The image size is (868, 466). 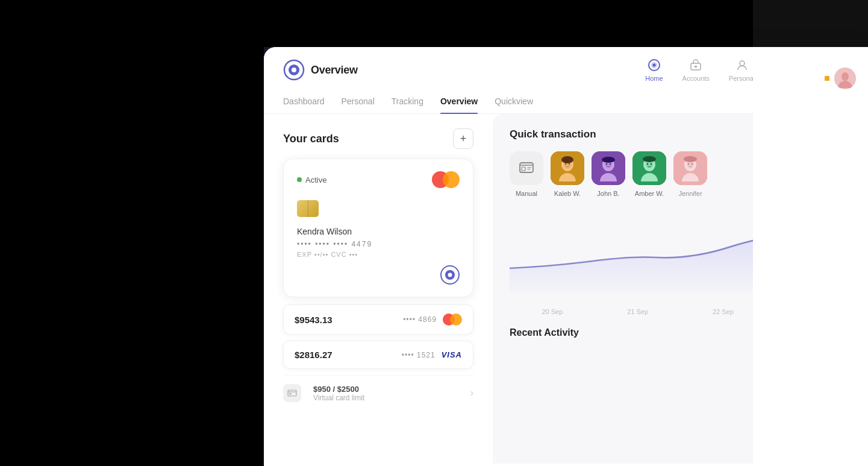 I want to click on chart-date-2: 21 Sep, so click(x=637, y=312).